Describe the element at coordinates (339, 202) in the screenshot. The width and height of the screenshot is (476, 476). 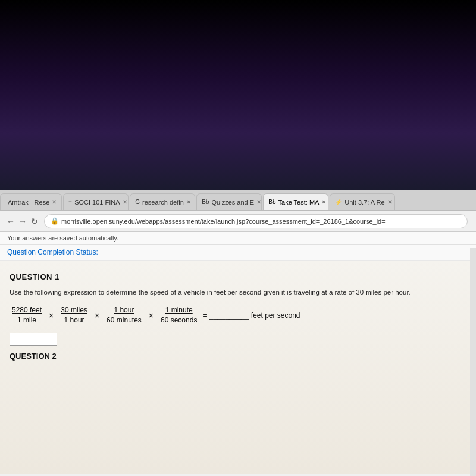
I see `tab-unit-icon: ⚡` at that location.